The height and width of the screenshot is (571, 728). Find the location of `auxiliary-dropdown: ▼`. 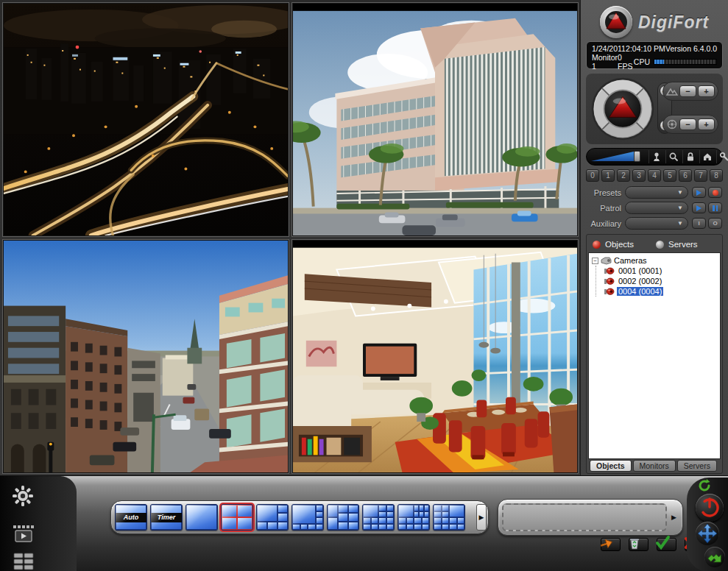

auxiliary-dropdown: ▼ is located at coordinates (657, 224).